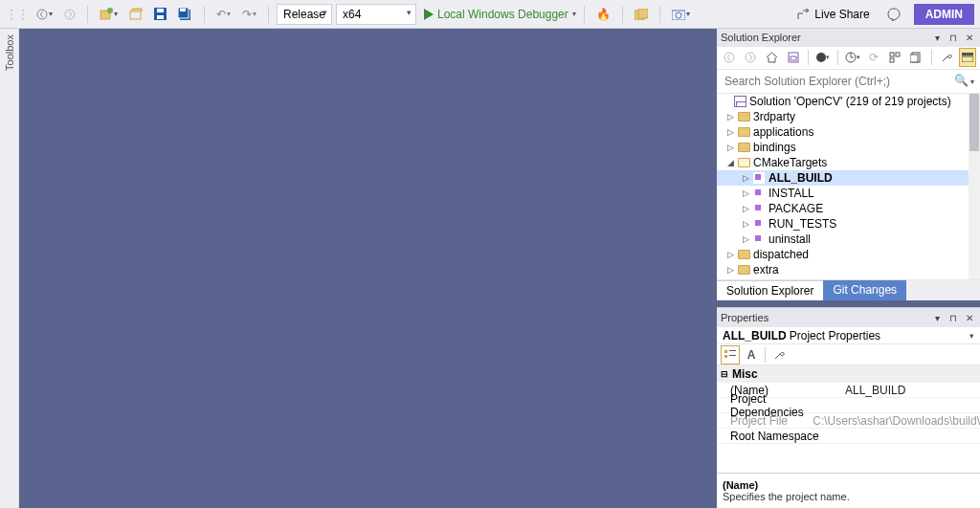 This screenshot has height=508, width=980. Describe the element at coordinates (848, 405) in the screenshot. I see `properties-grid: ⊟Misc (Name)ALL_BUILD Project Dependenci…` at that location.